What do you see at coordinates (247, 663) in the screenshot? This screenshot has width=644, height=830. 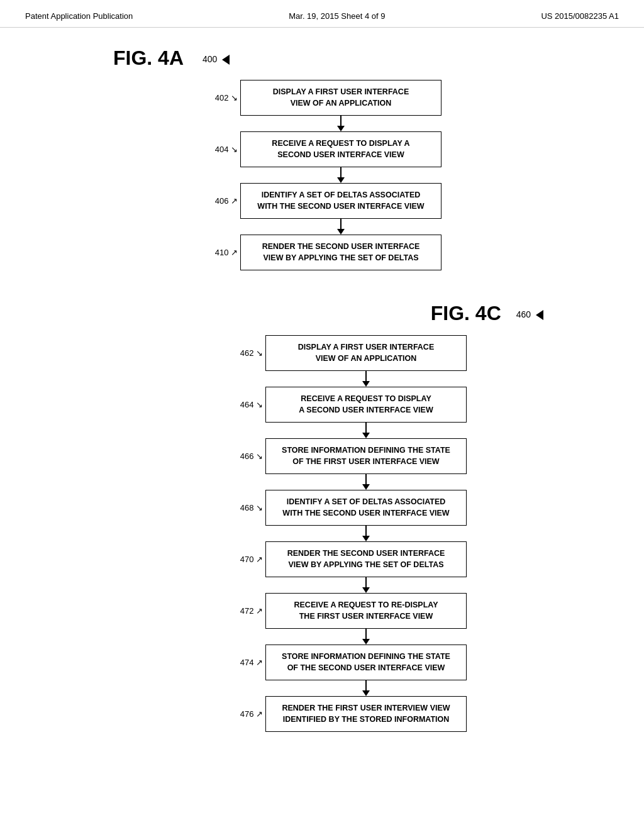 I see `step-label-474: 474 ↗` at bounding box center [247, 663].